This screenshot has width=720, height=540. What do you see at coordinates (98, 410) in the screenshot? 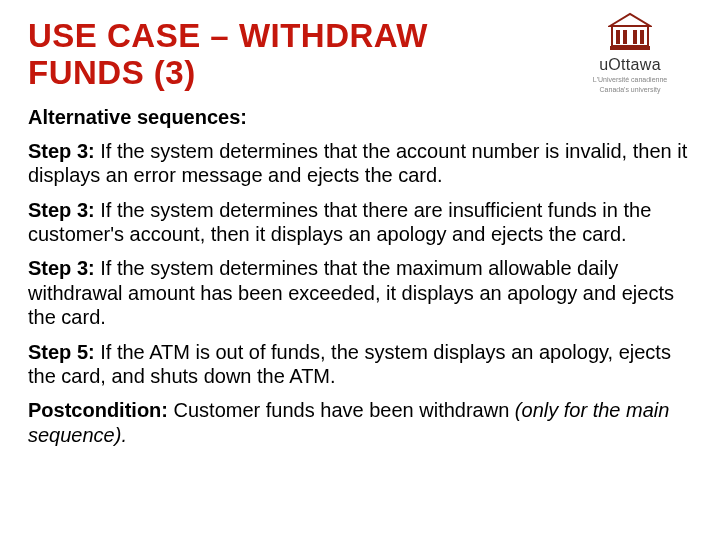
I see `step-label: Postcondition:` at bounding box center [98, 410].